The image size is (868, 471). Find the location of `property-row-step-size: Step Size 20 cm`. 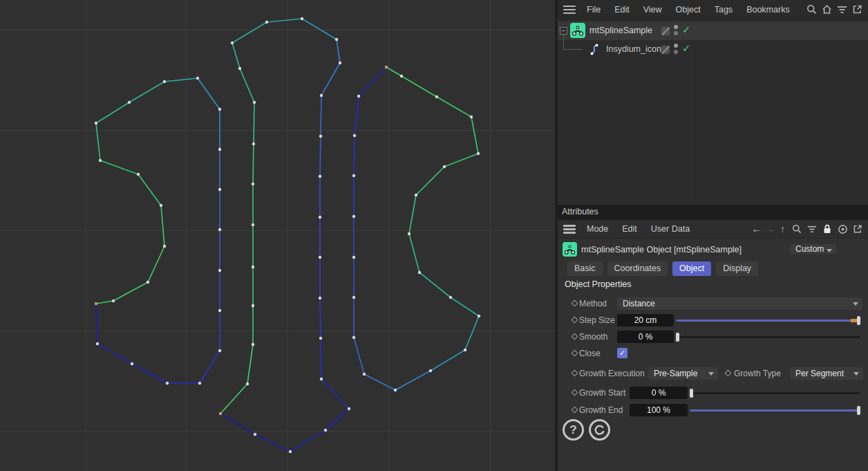

property-row-step-size: Step Size 20 cm is located at coordinates (713, 321).